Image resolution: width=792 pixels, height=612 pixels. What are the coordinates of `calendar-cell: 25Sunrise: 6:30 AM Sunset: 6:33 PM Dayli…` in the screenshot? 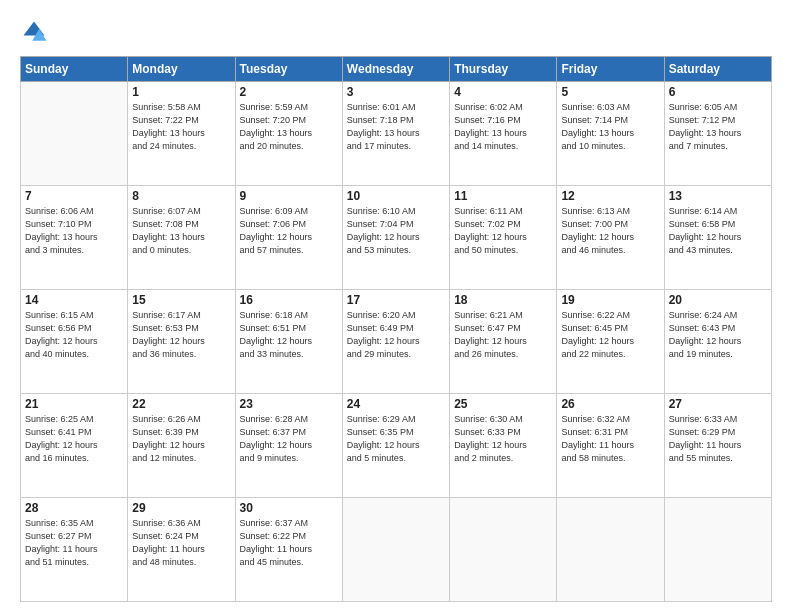 It's located at (504, 446).